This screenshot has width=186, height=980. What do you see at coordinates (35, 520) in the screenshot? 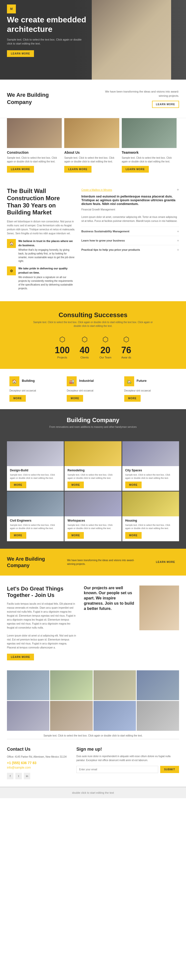
I see `civil-title: Civil Engineers` at bounding box center [35, 520].